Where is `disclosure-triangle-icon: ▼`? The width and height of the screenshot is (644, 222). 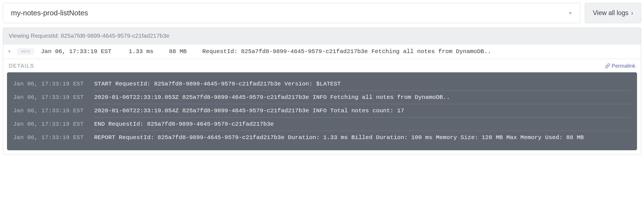
disclosure-triangle-icon: ▼ is located at coordinates (9, 52).